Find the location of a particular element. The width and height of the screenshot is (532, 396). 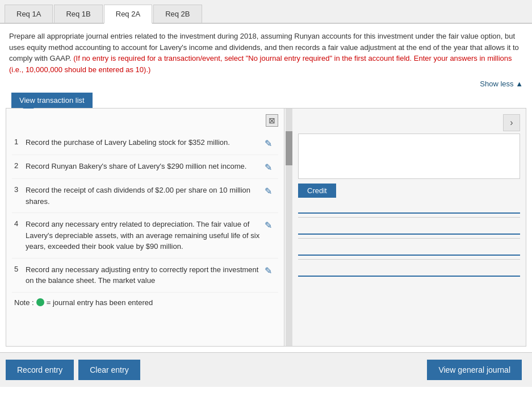

instructions-area: Prepare all appropriate journal entries … is located at coordinates (266, 52).